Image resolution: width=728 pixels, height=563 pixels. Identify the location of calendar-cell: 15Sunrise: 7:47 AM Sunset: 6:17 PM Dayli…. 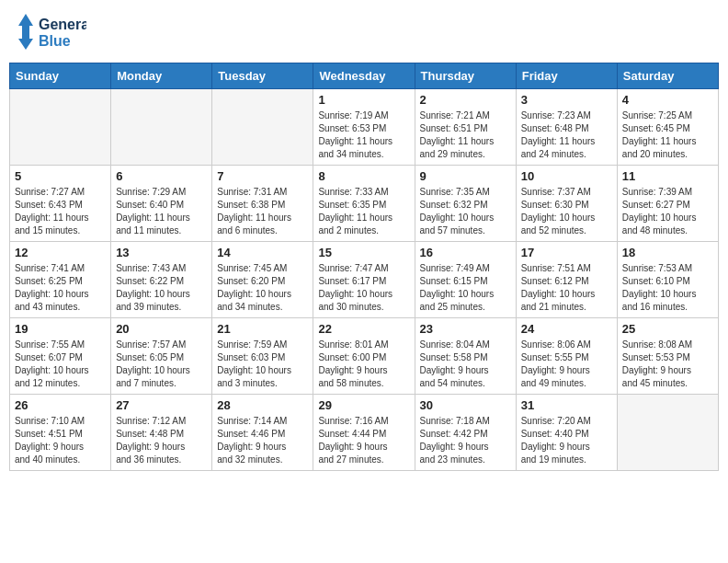
(364, 280).